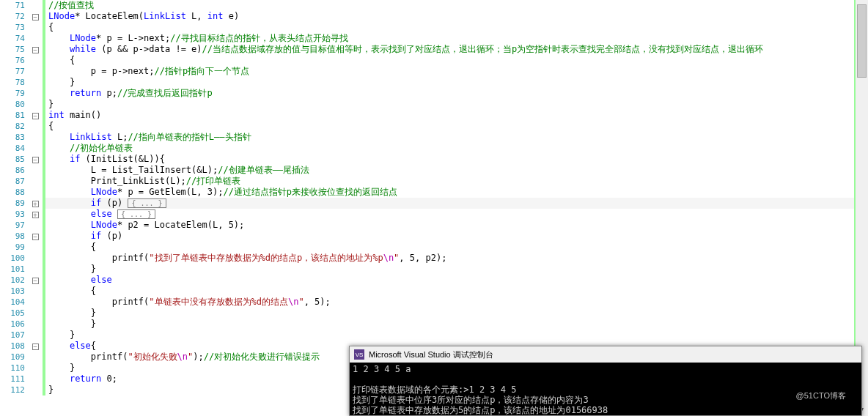 The width and height of the screenshot is (868, 416). I want to click on code-line: if (p), so click(457, 236).